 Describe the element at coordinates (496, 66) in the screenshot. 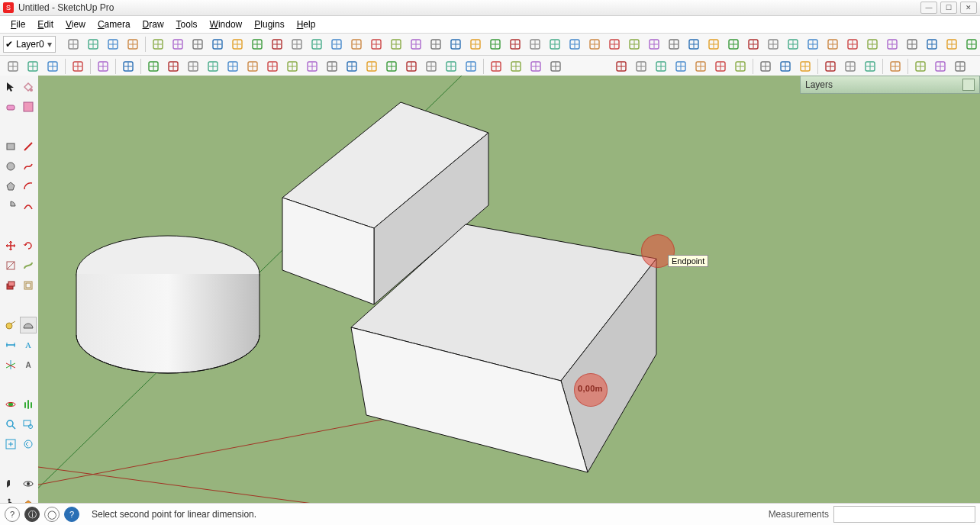

I see `sun-icon` at that location.